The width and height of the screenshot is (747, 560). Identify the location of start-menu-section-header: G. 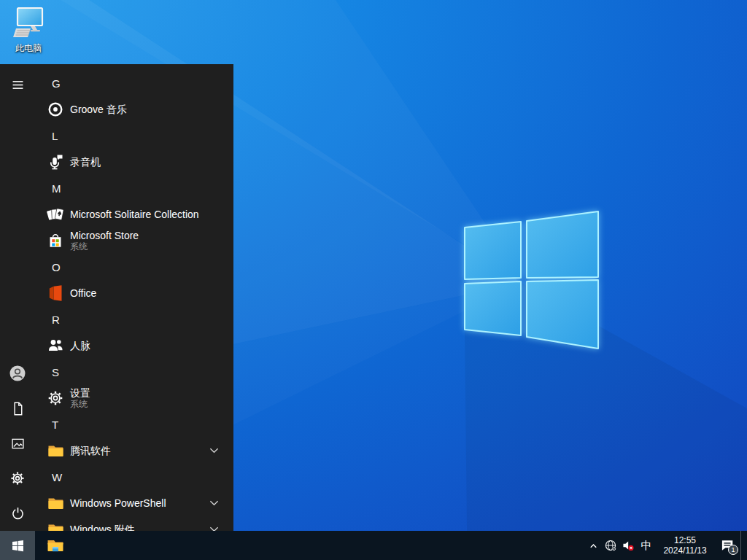
(134, 83).